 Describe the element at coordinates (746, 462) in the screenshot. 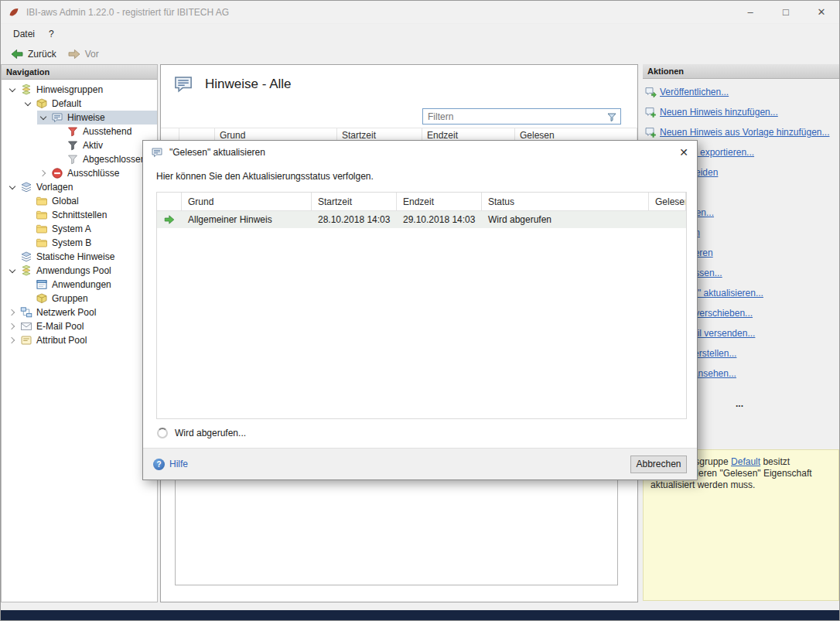

I see `info-box-default-link: Default` at that location.